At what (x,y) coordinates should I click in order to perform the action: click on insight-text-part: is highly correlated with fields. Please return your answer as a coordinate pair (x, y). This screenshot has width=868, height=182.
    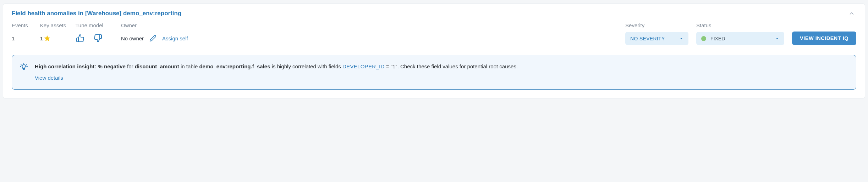
    Looking at the image, I should click on (307, 67).